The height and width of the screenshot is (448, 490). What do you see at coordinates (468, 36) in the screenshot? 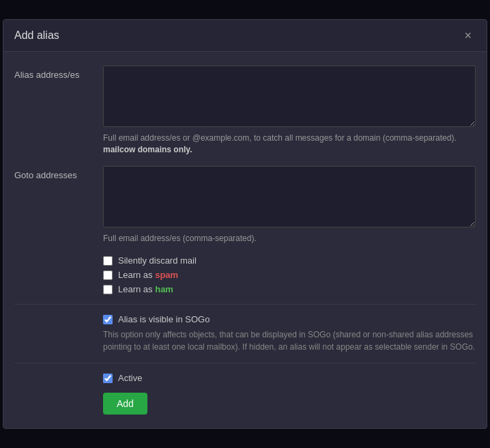
I see `close-button: ×` at bounding box center [468, 36].